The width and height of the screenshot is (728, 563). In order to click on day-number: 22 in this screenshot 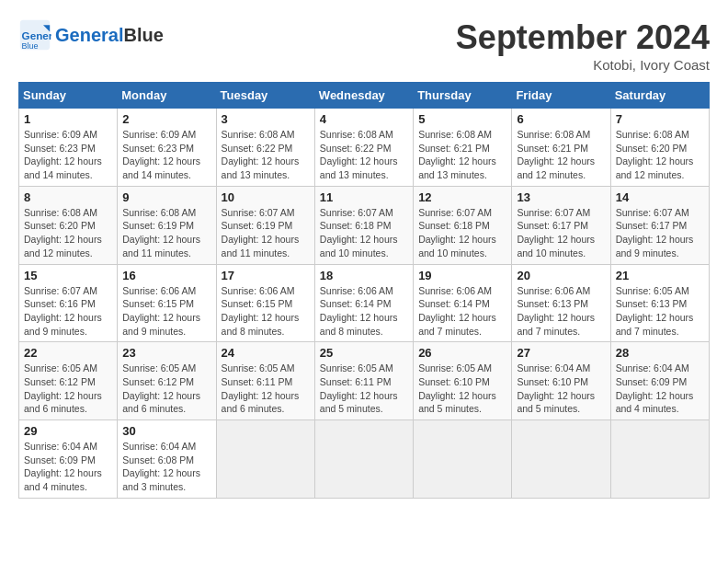, I will do `click(68, 353)`.